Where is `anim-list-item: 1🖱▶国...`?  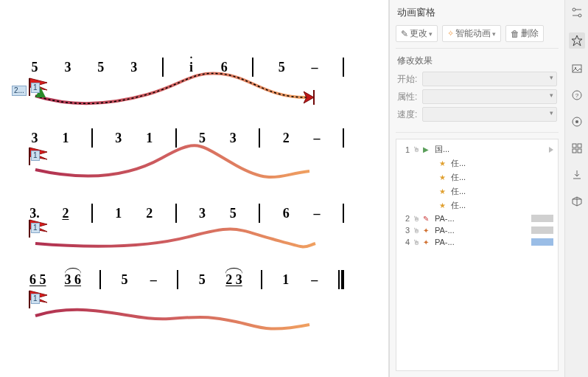
anim-list-item: 1🖱▶国... is located at coordinates (477, 149).